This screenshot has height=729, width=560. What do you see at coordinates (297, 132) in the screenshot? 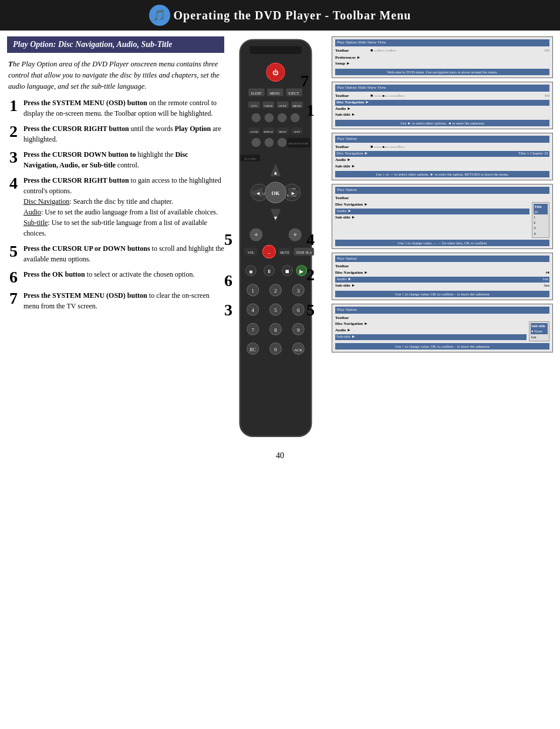
I see `svg-text: SUBT` at bounding box center [297, 132].